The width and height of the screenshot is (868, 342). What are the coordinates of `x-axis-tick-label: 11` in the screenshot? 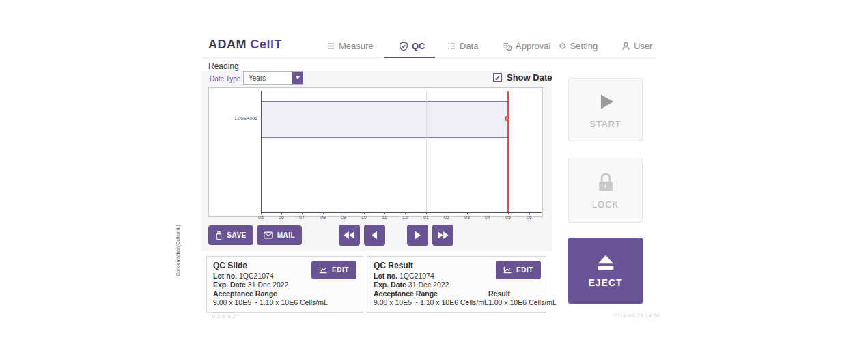 It's located at (384, 217).